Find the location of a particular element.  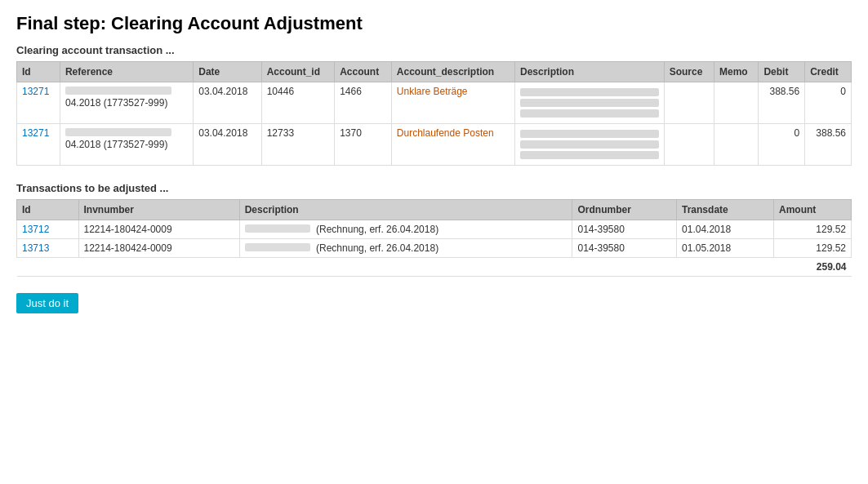

cell-debit: 388.56 is located at coordinates (782, 103).